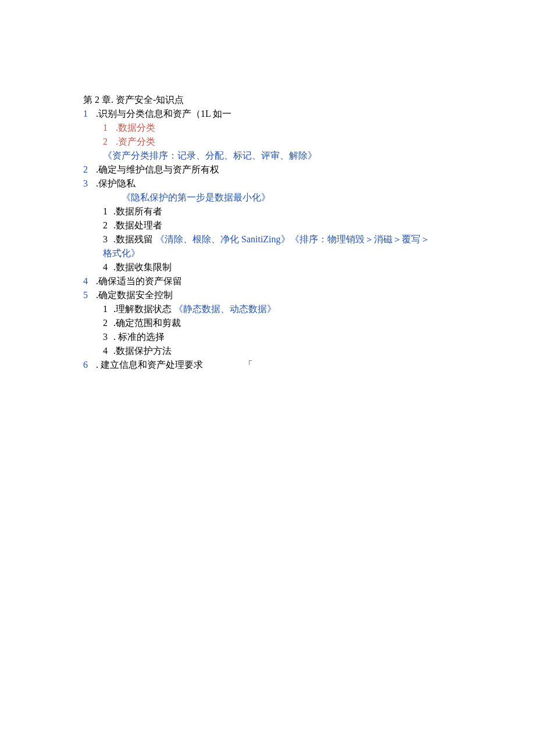 The height and width of the screenshot is (756, 535). I want to click on item-label: .理解数据状态, so click(142, 309).